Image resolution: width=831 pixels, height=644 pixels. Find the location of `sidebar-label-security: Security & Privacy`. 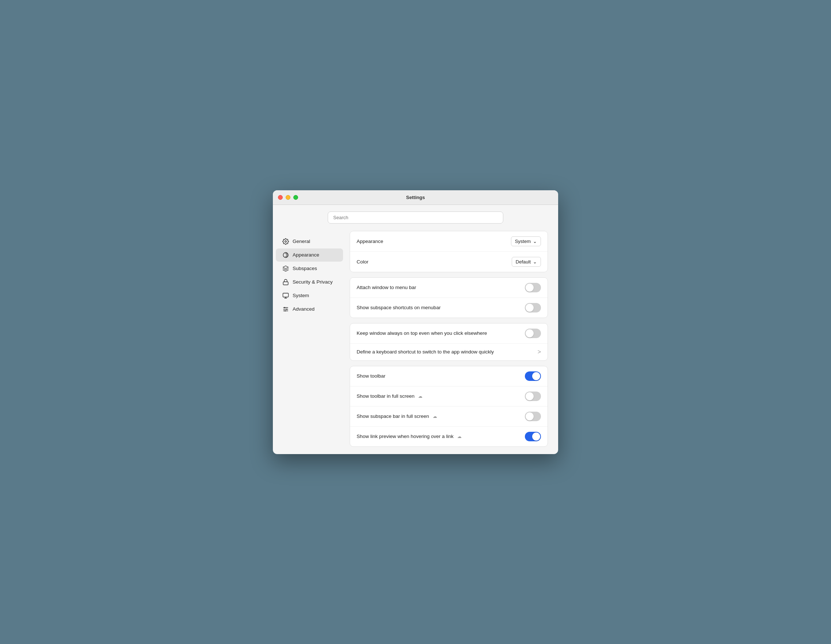

sidebar-label-security: Security & Privacy is located at coordinates (313, 282).